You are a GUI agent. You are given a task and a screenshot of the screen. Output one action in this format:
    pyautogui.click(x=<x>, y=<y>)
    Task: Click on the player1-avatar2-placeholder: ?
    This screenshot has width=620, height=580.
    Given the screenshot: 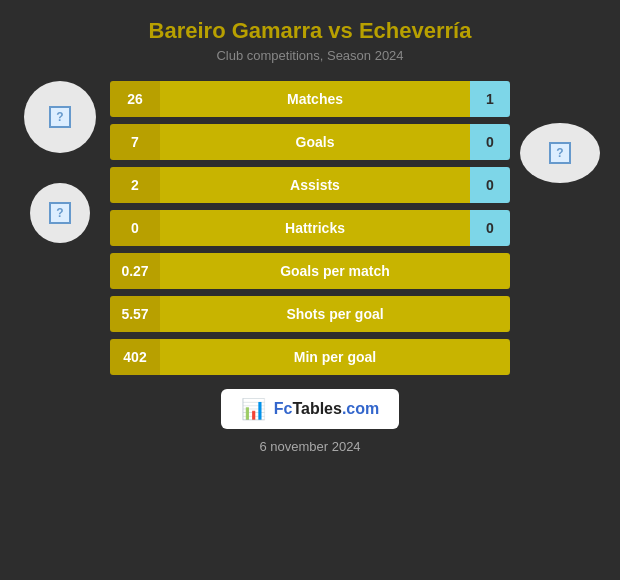 What is the action you would take?
    pyautogui.click(x=60, y=213)
    